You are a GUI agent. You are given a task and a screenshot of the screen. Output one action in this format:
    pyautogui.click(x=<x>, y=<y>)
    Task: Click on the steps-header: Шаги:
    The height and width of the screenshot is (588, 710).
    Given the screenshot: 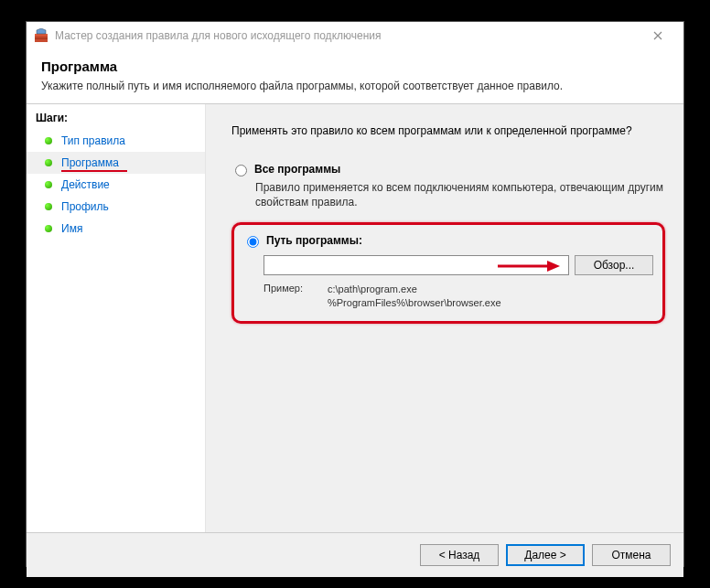 What is the action you would take?
    pyautogui.click(x=115, y=117)
    